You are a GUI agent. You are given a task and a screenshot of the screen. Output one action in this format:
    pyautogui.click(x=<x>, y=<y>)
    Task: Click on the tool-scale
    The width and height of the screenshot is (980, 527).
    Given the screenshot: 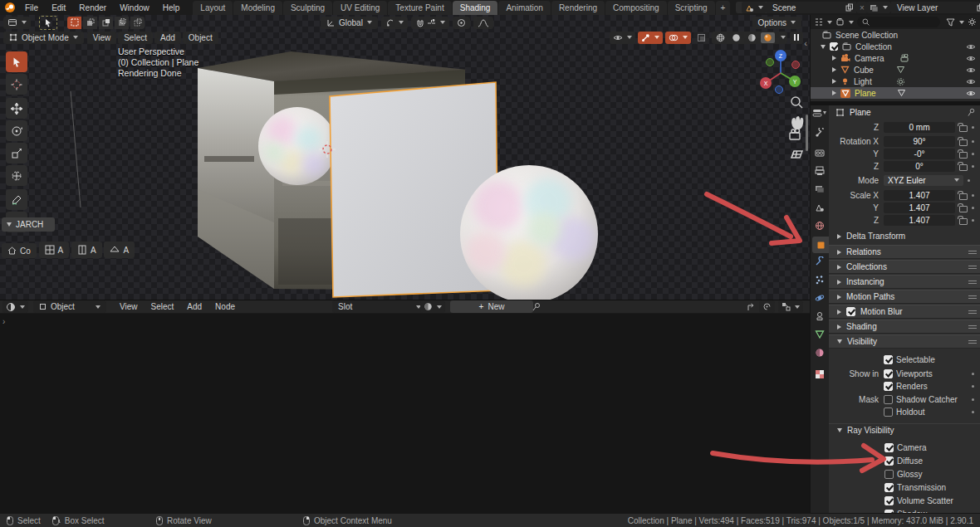 What is the action you would take?
    pyautogui.click(x=17, y=153)
    